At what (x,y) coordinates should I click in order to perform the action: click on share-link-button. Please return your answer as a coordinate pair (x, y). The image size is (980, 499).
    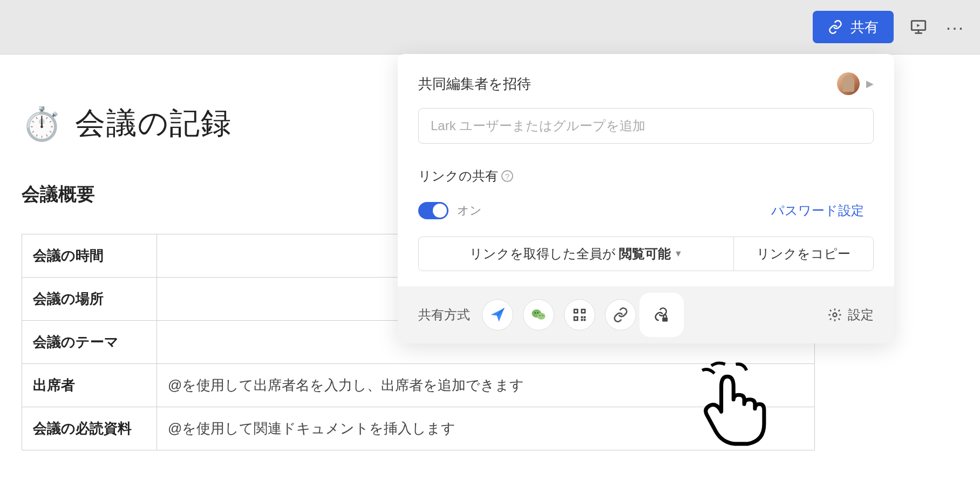
    Looking at the image, I should click on (621, 315).